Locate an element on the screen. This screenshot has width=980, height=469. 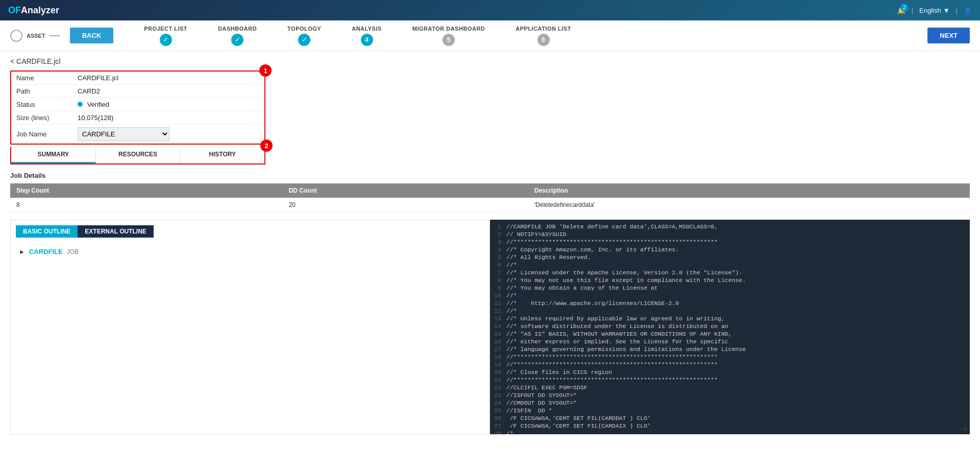
jobname-value: CARDFILE is located at coordinates (168, 134).